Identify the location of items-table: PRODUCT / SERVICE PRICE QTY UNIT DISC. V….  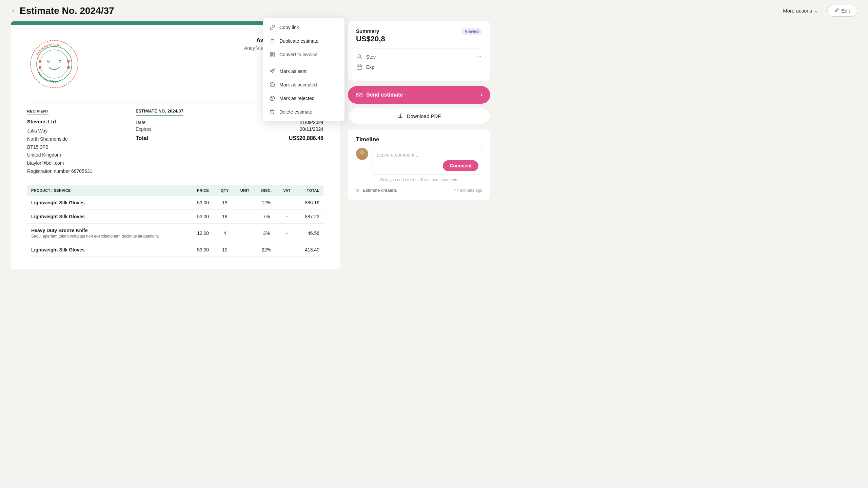
(175, 221).